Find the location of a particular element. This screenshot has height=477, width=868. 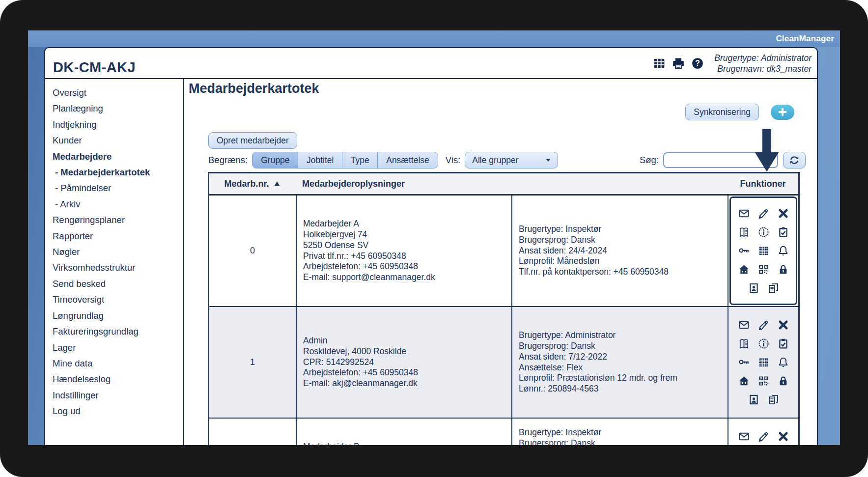

sidebar-item-indstillinger: Indstillinger is located at coordinates (118, 395).